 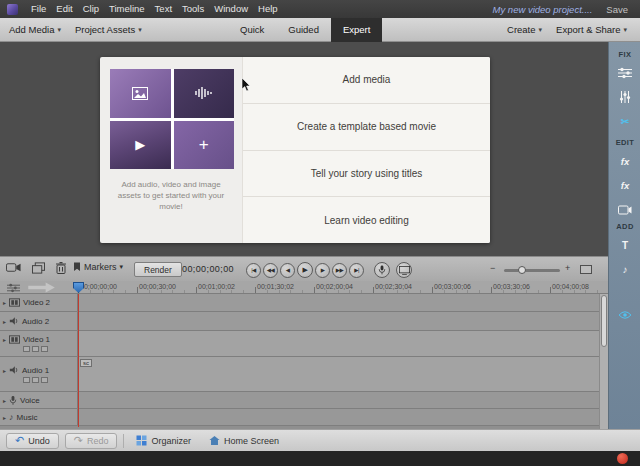 What do you see at coordinates (604, 321) in the screenshot?
I see `timeline-scrollbar-thumb` at bounding box center [604, 321].